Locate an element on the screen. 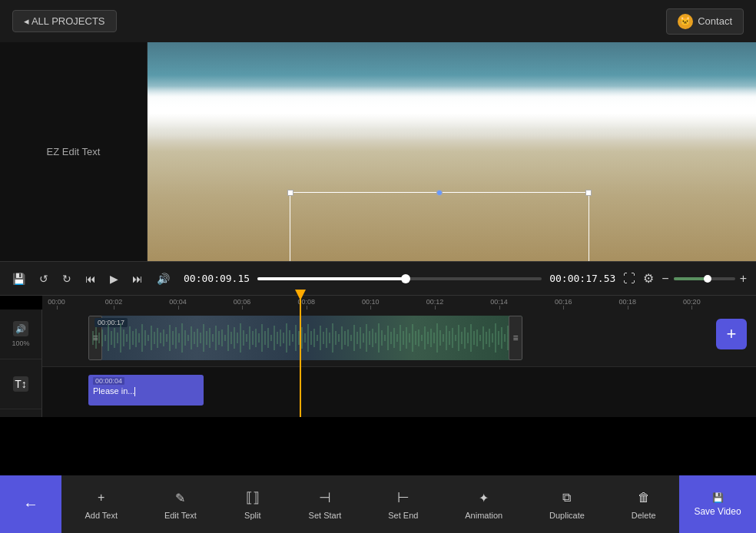  ruler-mark-0: 00:00 is located at coordinates (57, 302).